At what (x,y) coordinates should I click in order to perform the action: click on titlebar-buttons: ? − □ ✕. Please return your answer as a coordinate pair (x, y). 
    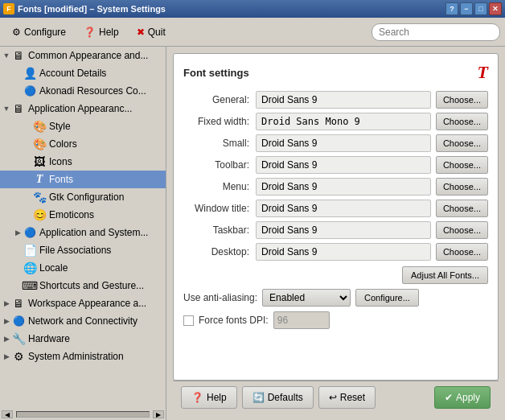
    Looking at the image, I should click on (474, 9).